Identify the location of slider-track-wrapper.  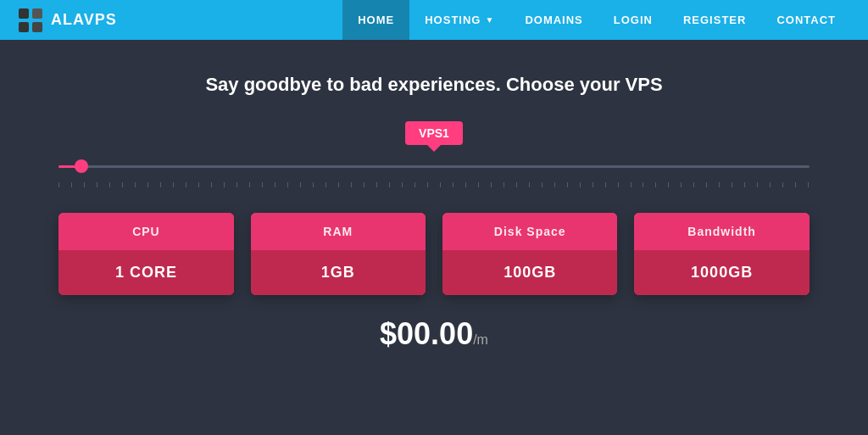
(434, 166).